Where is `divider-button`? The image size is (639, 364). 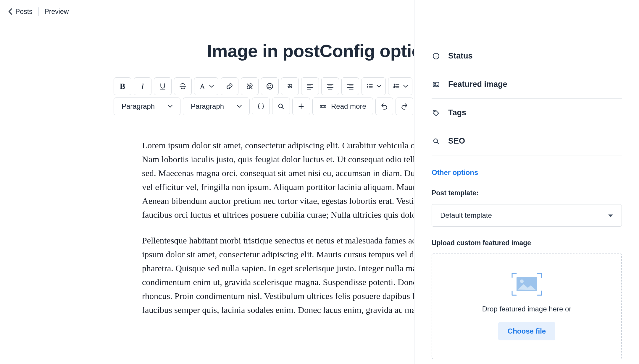 divider-button is located at coordinates (301, 106).